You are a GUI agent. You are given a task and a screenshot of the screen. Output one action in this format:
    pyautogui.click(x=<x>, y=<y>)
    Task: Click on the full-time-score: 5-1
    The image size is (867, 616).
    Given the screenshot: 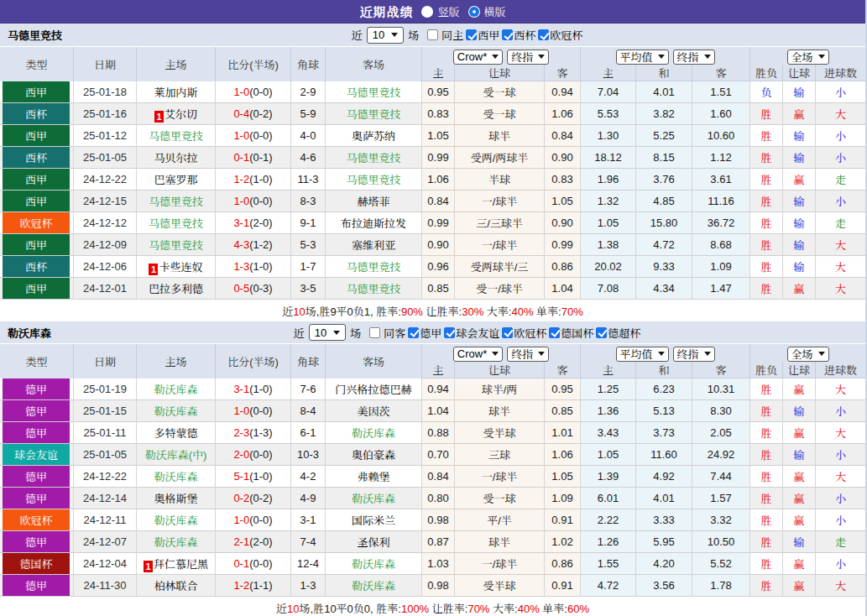 What is the action you would take?
    pyautogui.click(x=242, y=477)
    